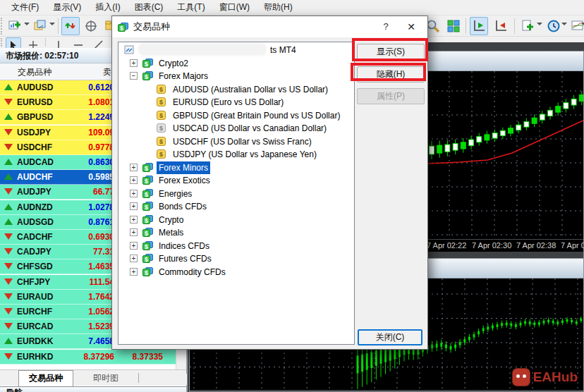 The width and height of the screenshot is (584, 392). Describe the element at coordinates (234, 8) in the screenshot. I see `menu-item: 窗口(W)` at that location.